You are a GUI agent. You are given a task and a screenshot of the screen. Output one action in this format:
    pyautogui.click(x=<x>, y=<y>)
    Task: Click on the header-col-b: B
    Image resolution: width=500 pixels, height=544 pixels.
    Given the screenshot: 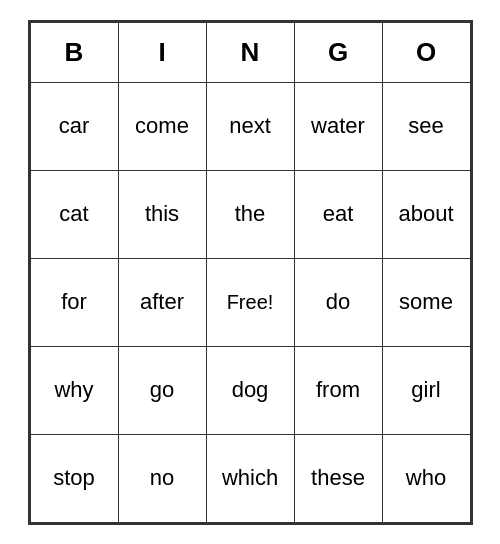 What is the action you would take?
    pyautogui.click(x=74, y=52)
    